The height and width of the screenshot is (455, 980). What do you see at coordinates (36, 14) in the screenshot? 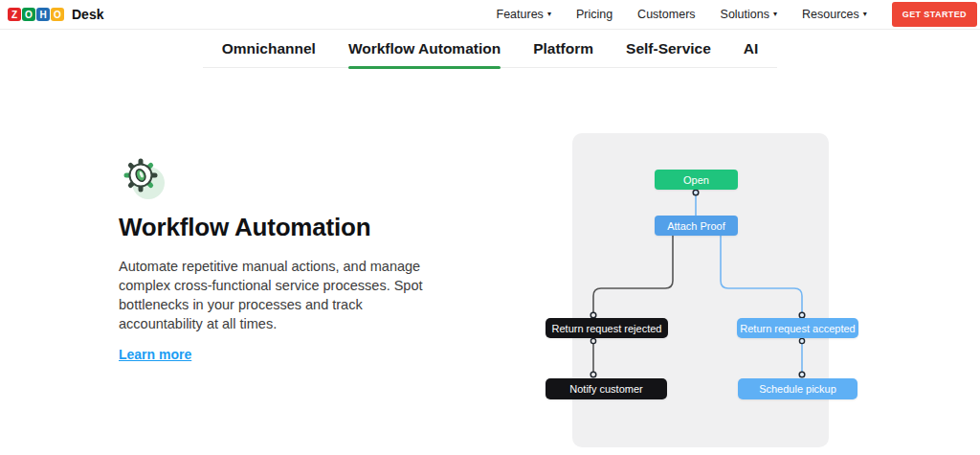
I see `zoho-logo-icon: Z O H O` at bounding box center [36, 14].